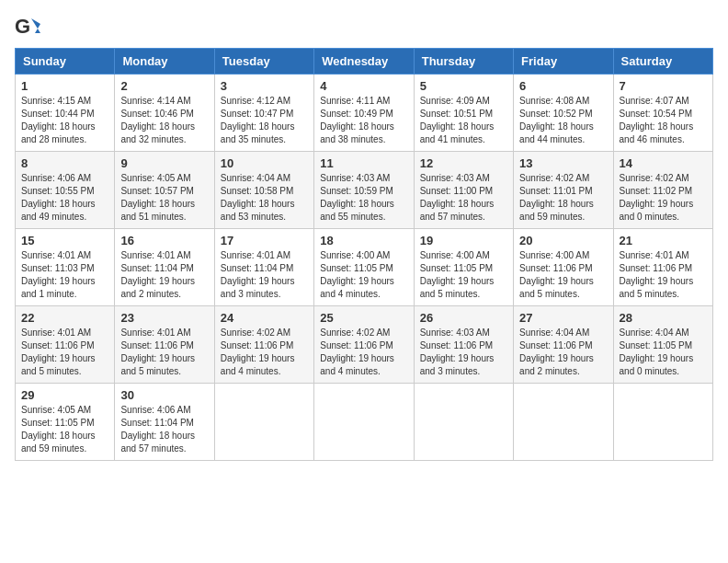 This screenshot has height=563, width=728. I want to click on day-number: 16, so click(164, 241).